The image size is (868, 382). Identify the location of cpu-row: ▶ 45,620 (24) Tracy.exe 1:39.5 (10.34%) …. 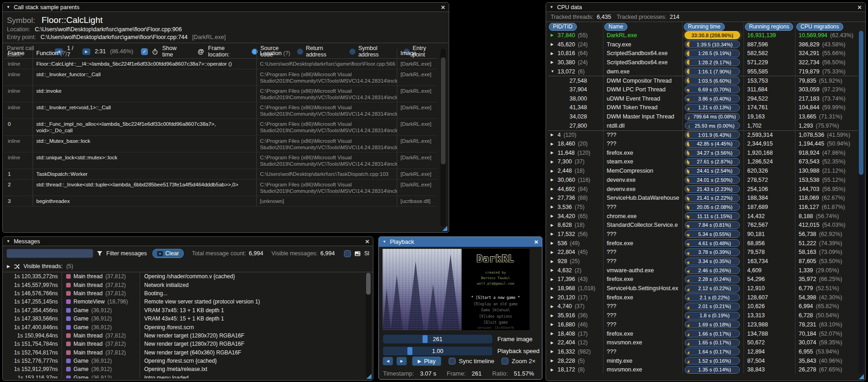
(703, 45).